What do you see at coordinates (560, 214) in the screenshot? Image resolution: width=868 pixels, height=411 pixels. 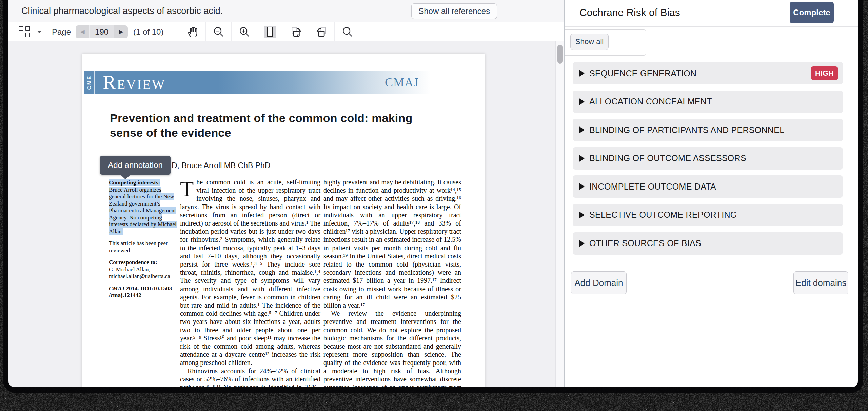 I see `vertical-scrollbar` at bounding box center [560, 214].